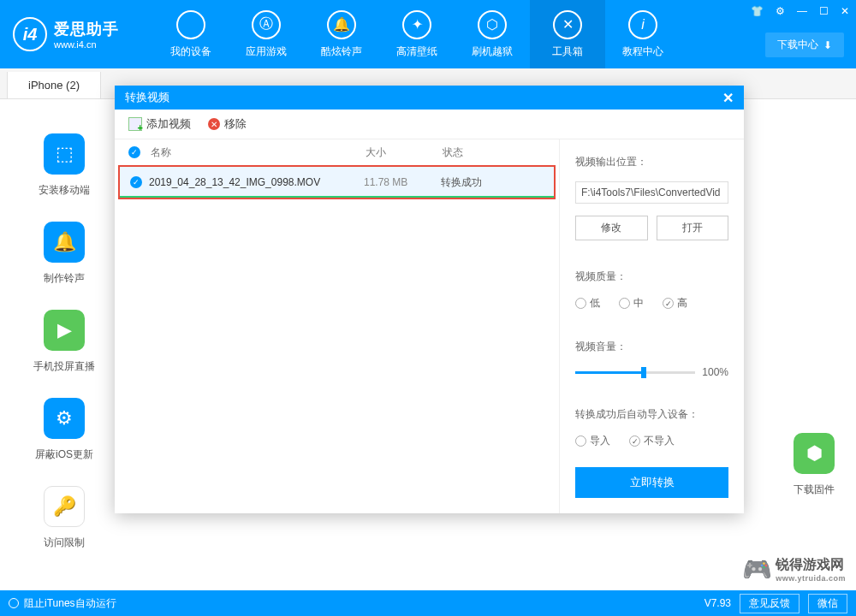 The image size is (856, 616). I want to click on apps-icon: Ⓐ, so click(266, 25).